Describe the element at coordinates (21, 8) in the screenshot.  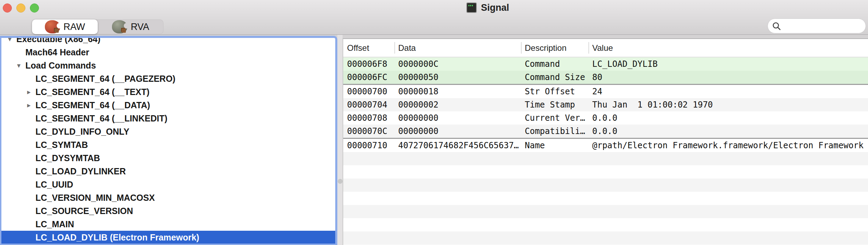
I see `minimize-button` at that location.